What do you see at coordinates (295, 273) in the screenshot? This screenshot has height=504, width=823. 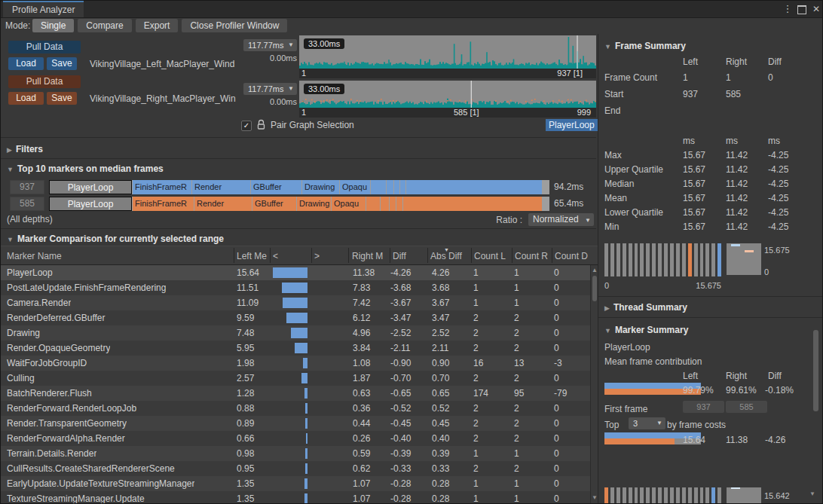 I see `marker-row: PlayerLoop15.6411.38-4.264.26110` at bounding box center [295, 273].